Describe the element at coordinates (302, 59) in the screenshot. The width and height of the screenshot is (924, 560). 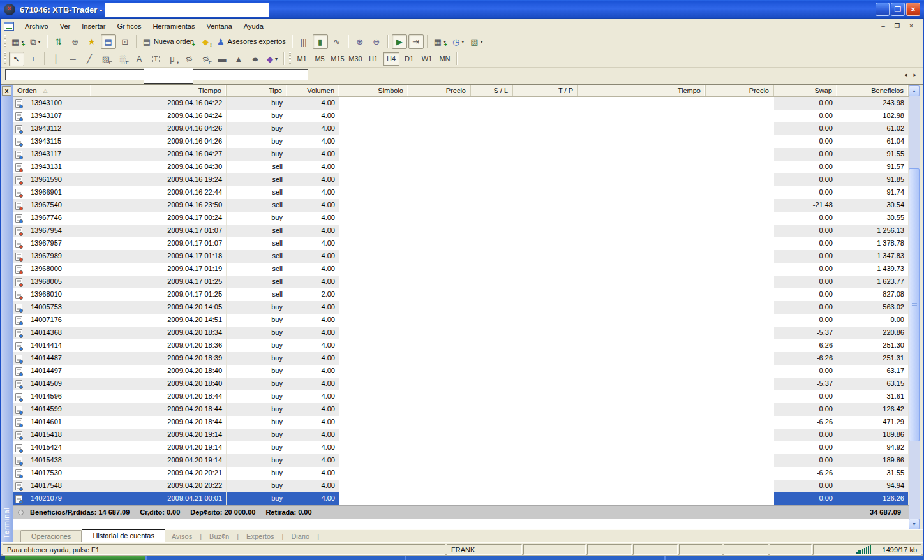
I see `timeframe-m1: M1` at that location.